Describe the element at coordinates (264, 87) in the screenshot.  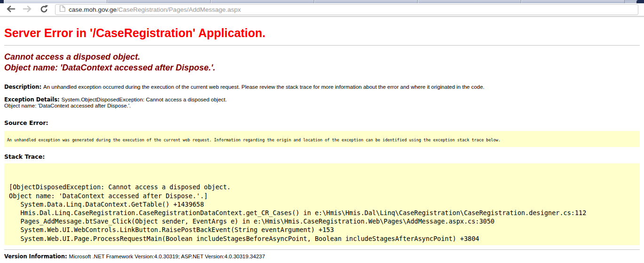
I see `description-text: An unhandled exception occurred during t…` at that location.